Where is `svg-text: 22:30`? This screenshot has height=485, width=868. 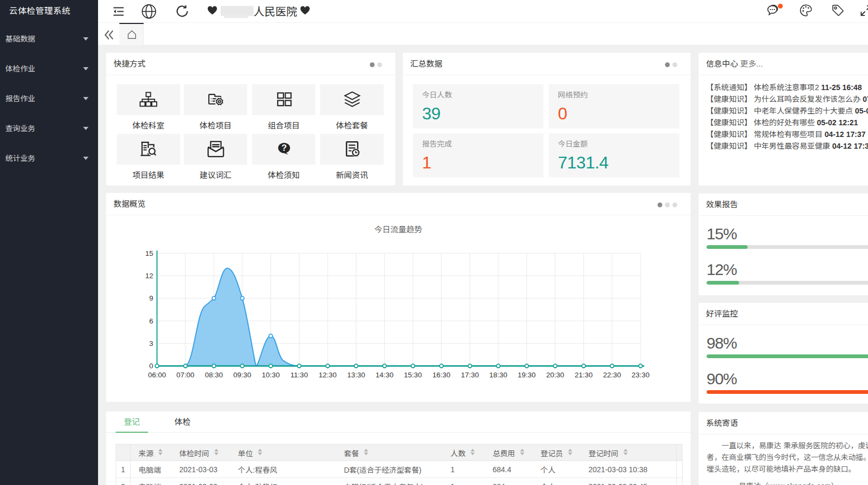
svg-text: 22:30 is located at coordinates (612, 375).